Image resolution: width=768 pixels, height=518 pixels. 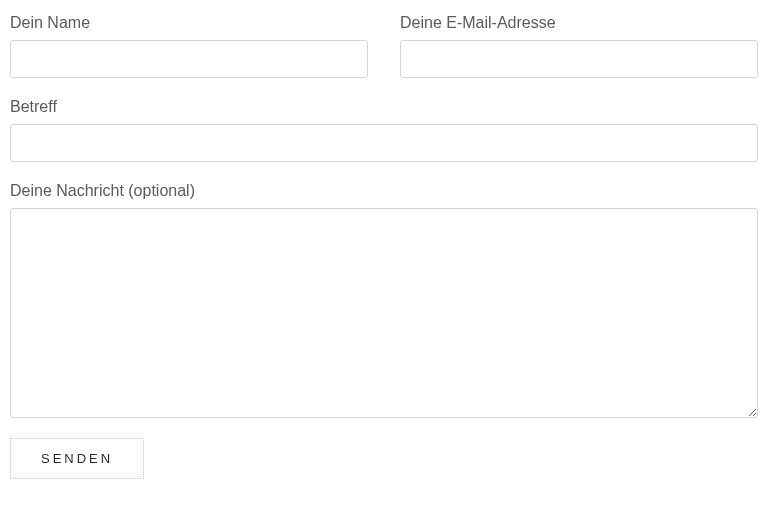 I want to click on row-name-email: Dein Name Deine E-Mail-Adresse, so click(x=384, y=46).